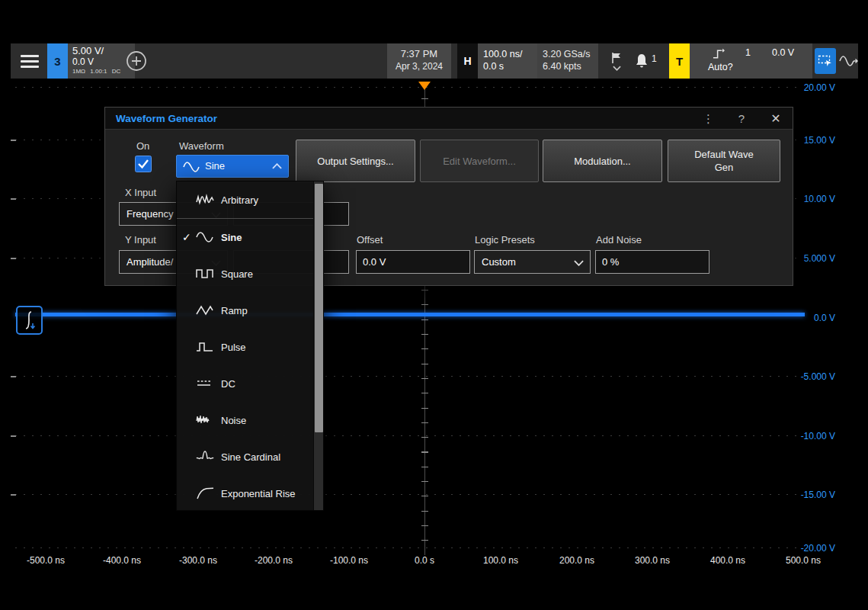  I want to click on menu-item-label: Exponential Rise, so click(258, 494).